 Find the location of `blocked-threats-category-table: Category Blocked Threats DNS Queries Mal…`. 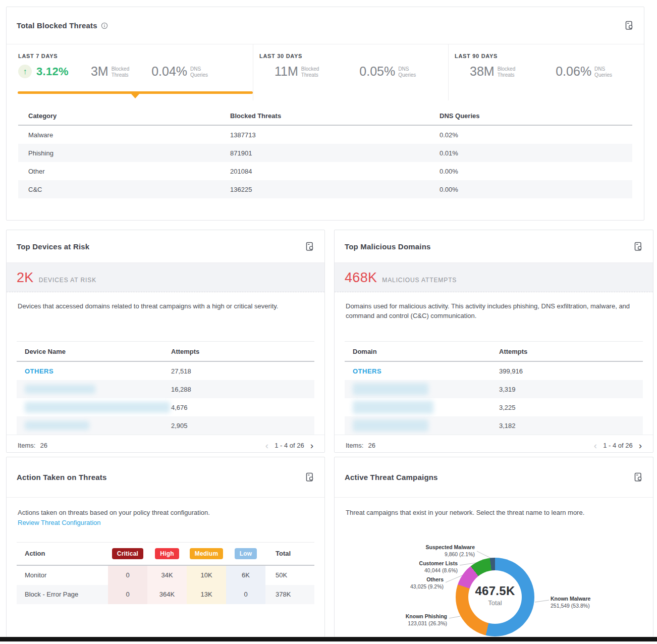

blocked-threats-category-table: Category Blocked Threats DNS Queries Mal… is located at coordinates (325, 152).